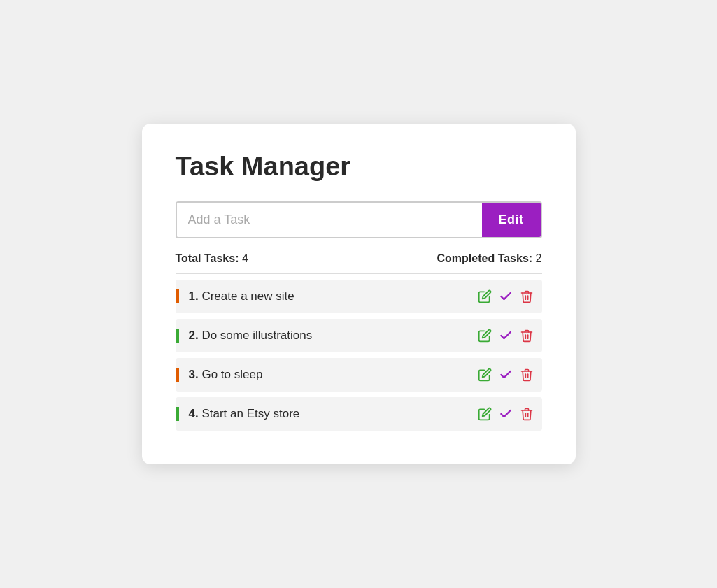 The width and height of the screenshot is (717, 588). I want to click on completed-tasks-value: 2, so click(539, 259).